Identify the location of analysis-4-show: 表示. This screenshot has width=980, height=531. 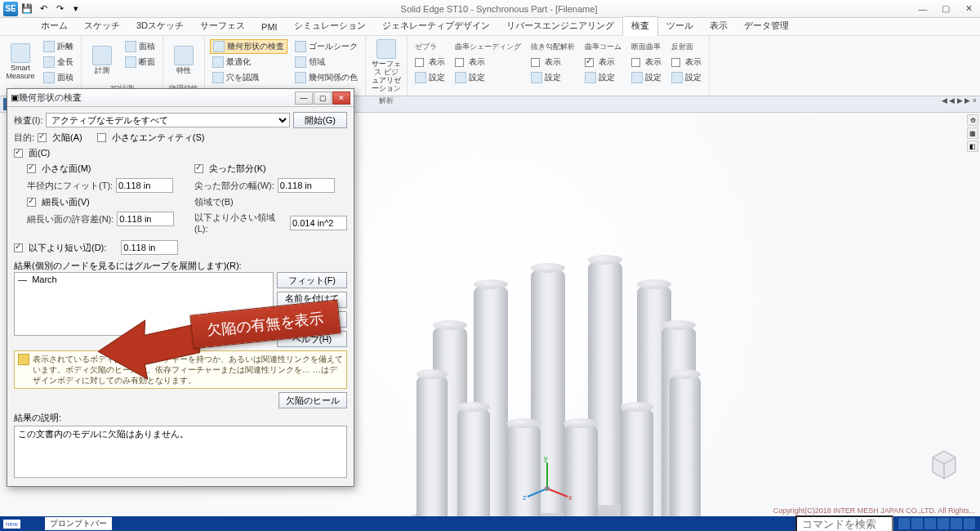
(647, 62).